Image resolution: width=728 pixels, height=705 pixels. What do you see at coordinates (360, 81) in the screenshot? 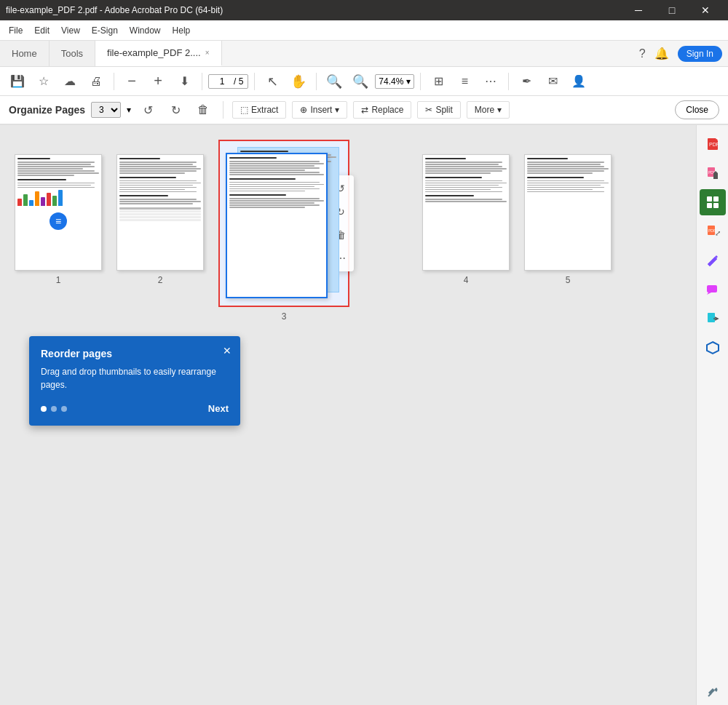
I see `zoom-in2-button: 🔍` at bounding box center [360, 81].